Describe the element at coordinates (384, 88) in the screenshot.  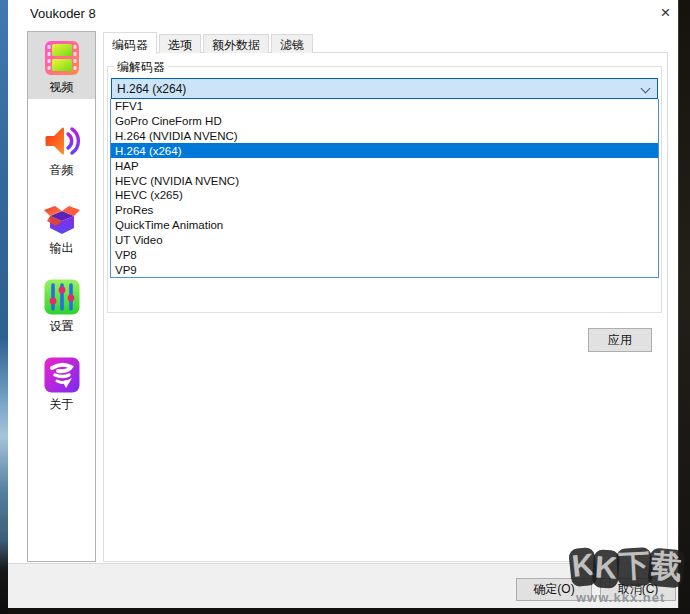
I see `codec-combobox: H.264 (x264)` at that location.